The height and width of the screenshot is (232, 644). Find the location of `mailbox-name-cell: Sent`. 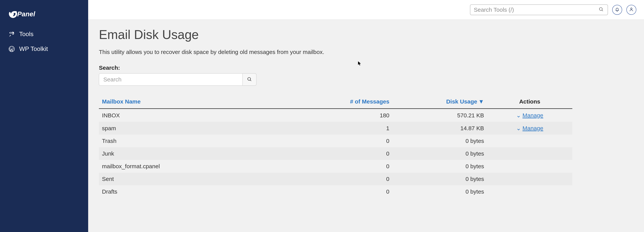

mailbox-name-cell: Sent is located at coordinates (203, 179).